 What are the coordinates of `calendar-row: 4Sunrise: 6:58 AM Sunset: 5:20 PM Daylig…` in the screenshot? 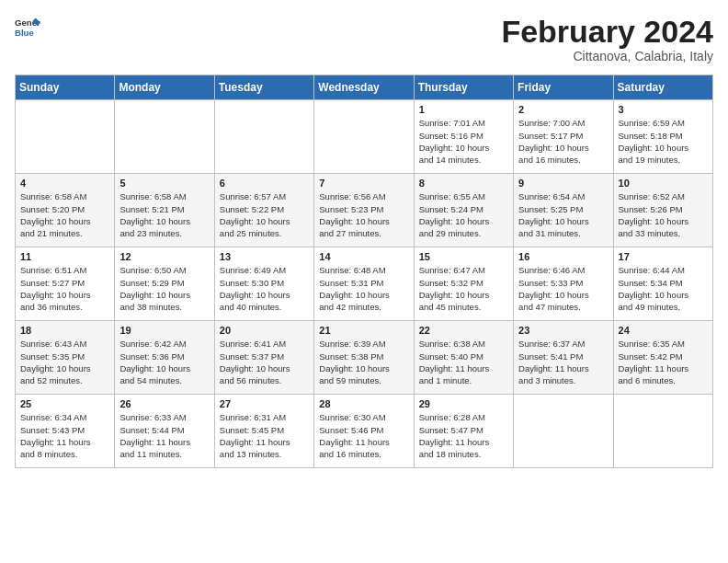 It's located at (364, 211).